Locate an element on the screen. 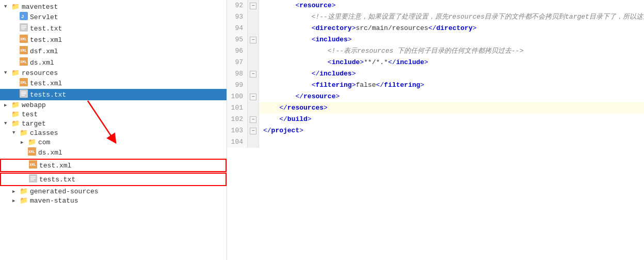  tree-item-ds-xml: XML ds.xml is located at coordinates (114, 63).